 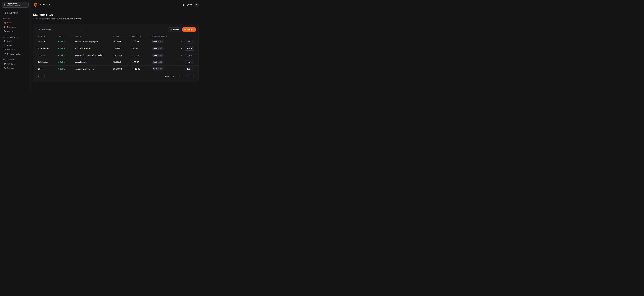 I want to click on sidebar: Organization milo@fossorial.io's ... Ser…, so click(x=15, y=46).